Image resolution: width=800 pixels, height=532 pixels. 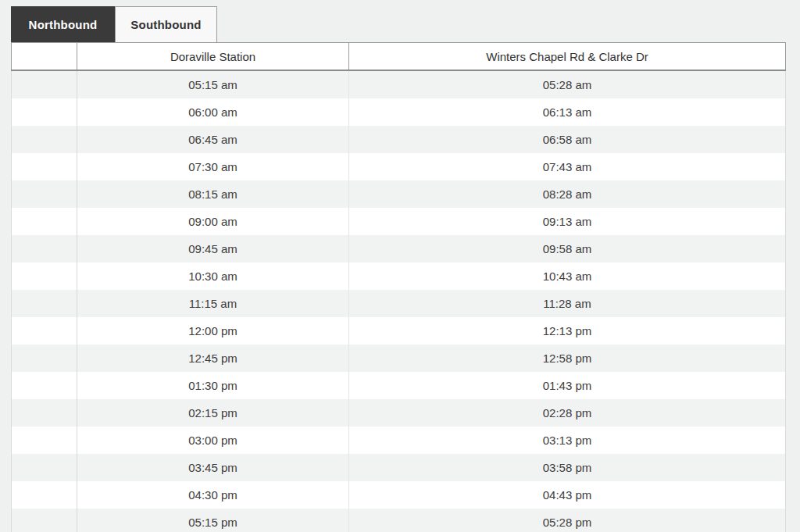 I want to click on table-row: 09:00 am09:13 am, so click(x=398, y=222).